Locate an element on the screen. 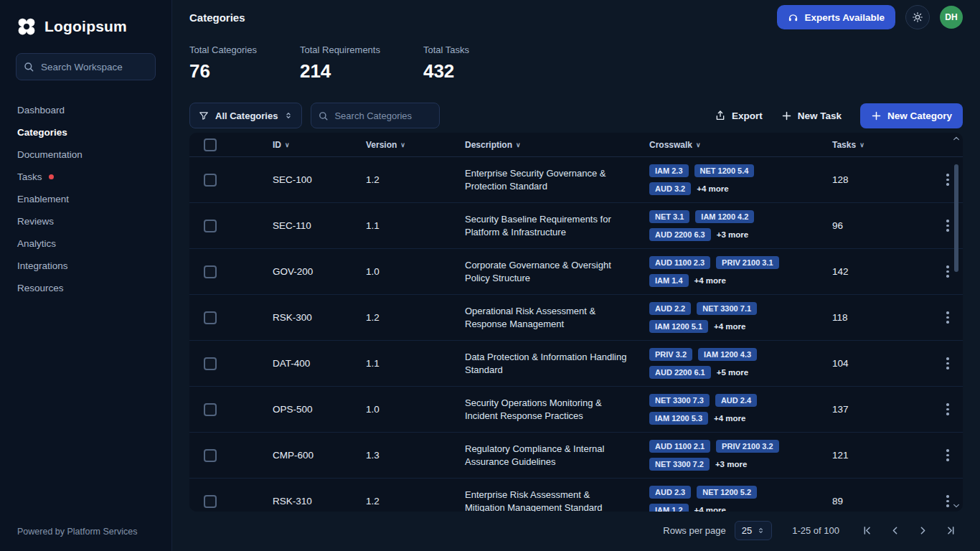  crosswalk-badge: PRIV 2100 3.2 is located at coordinates (748, 446).